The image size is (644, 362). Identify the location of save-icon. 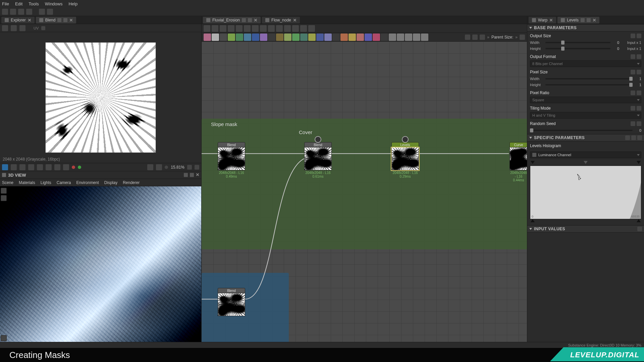
(21, 12).